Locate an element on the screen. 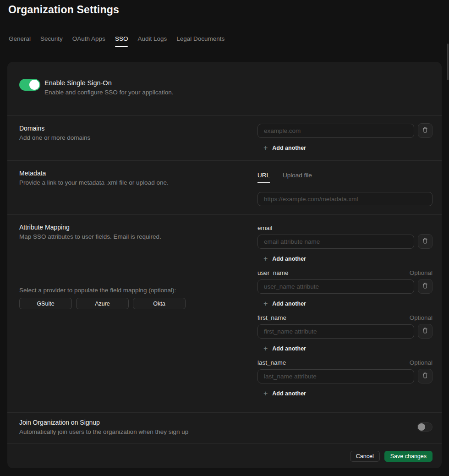 Image resolution: width=449 pixels, height=476 pixels. add-domain-button: + Add another is located at coordinates (285, 148).